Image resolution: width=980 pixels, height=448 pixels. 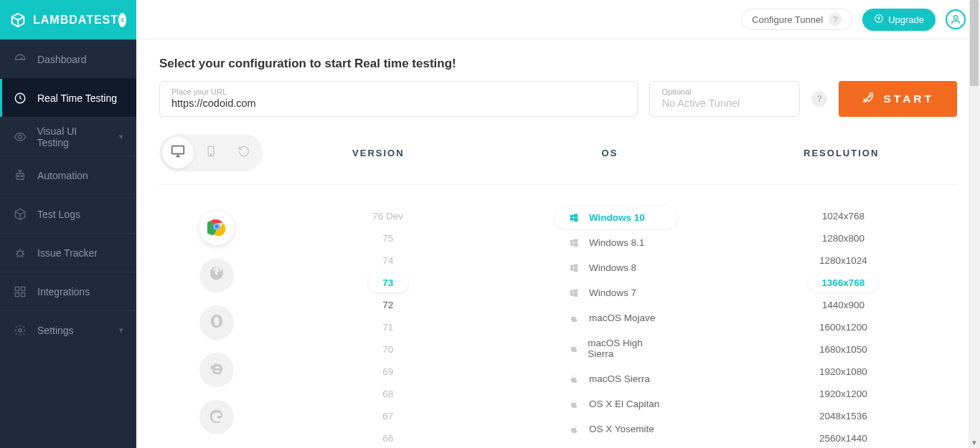 I want to click on clock-icon, so click(x=20, y=98).